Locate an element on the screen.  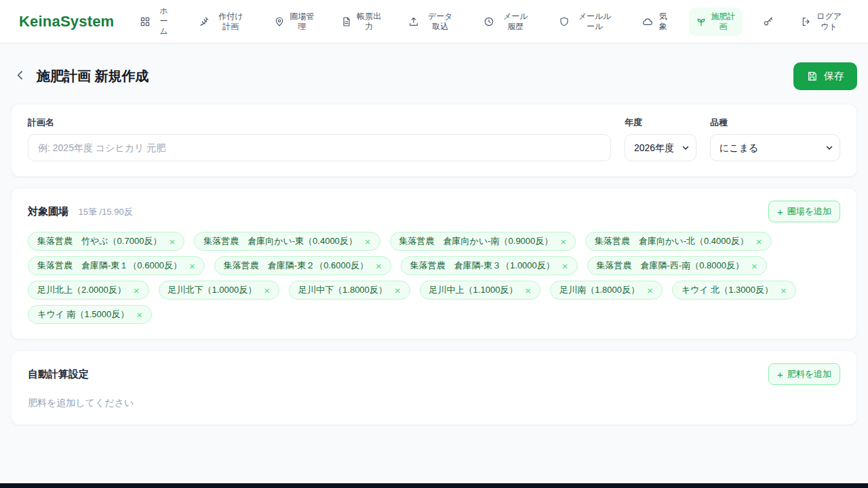
document-icon is located at coordinates (347, 22).